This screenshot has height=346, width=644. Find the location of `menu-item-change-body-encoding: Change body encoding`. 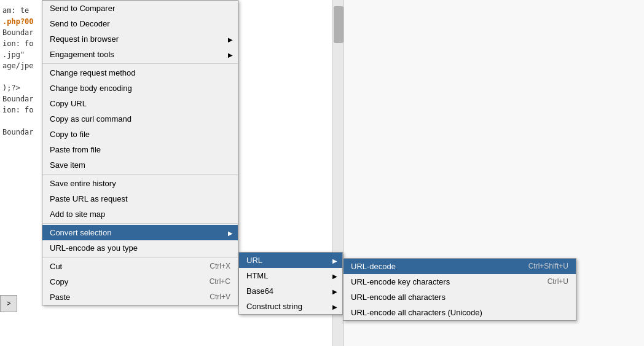

menu-item-change-body-encoding: Change body encoding is located at coordinates (140, 88).